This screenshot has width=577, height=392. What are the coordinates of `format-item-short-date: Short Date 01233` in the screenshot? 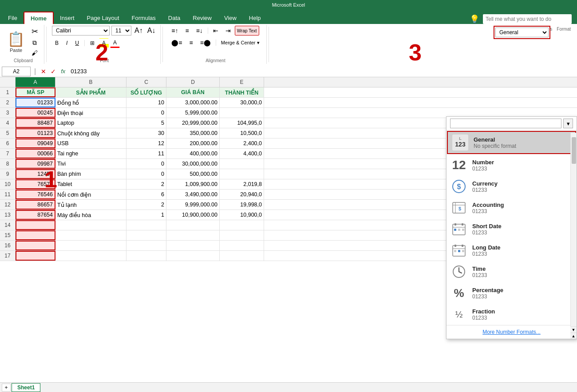 It's located at (511, 229).